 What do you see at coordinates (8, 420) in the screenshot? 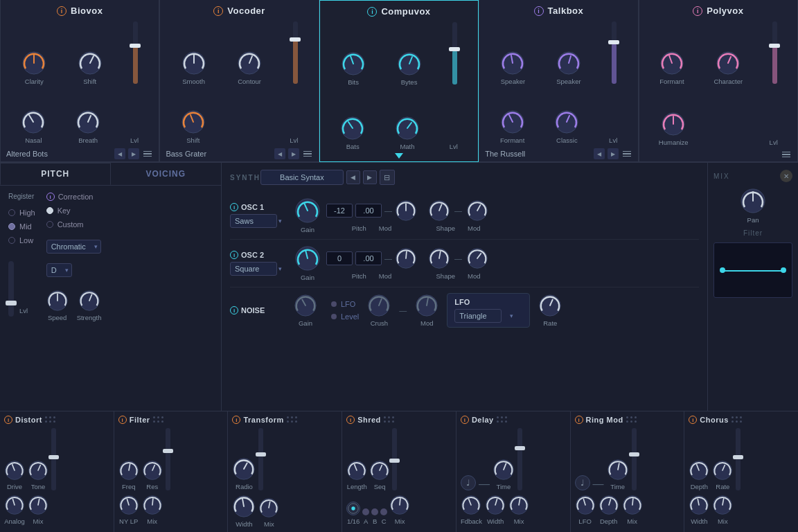
I see `distort-info-icon: i` at bounding box center [8, 420].